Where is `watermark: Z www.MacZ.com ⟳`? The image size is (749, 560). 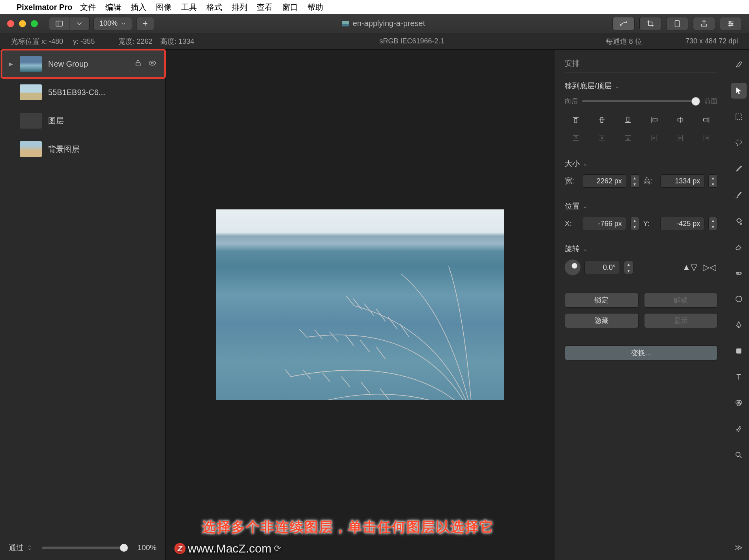 watermark: Z www.MacZ.com ⟳ is located at coordinates (228, 549).